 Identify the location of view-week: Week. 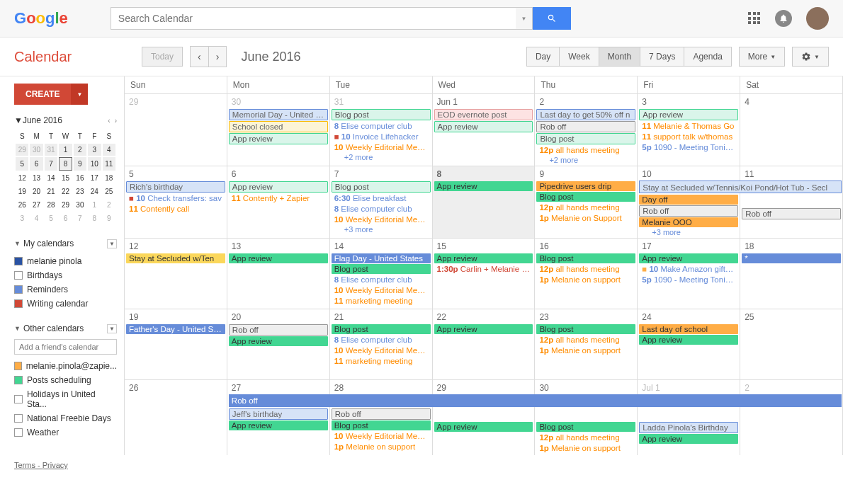
(579, 57).